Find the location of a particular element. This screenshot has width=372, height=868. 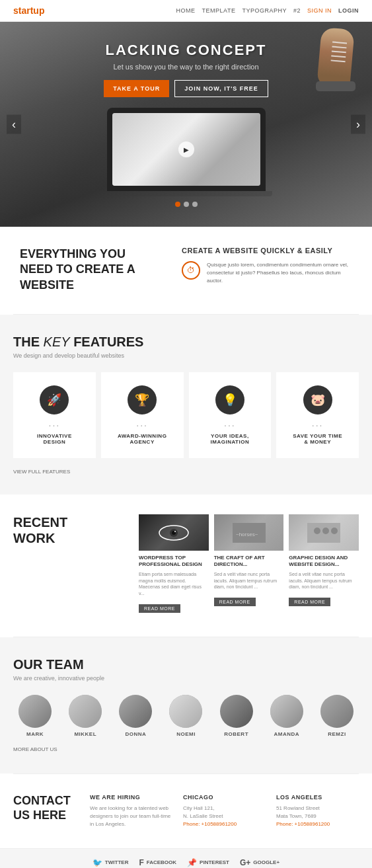

work-card-2: GRAPHIC DESIGN AND WEBSITE DESIGN... Sed… is located at coordinates (324, 566).